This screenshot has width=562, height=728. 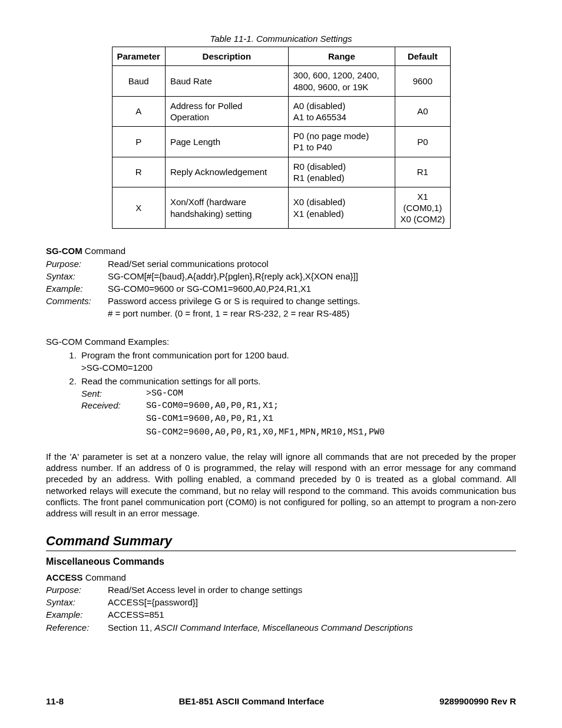 What do you see at coordinates (64, 251) in the screenshot?
I see `sgcom-bold: SG-COM` at bounding box center [64, 251].